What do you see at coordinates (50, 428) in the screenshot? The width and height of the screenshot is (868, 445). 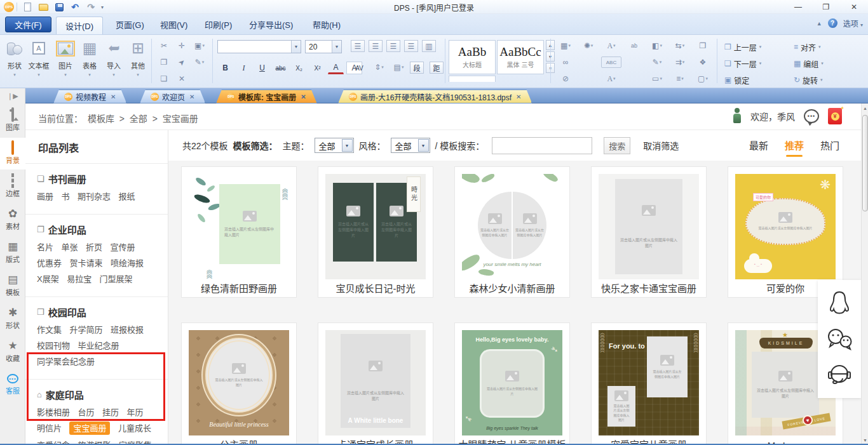 I see `panel-link: 明信片` at bounding box center [50, 428].